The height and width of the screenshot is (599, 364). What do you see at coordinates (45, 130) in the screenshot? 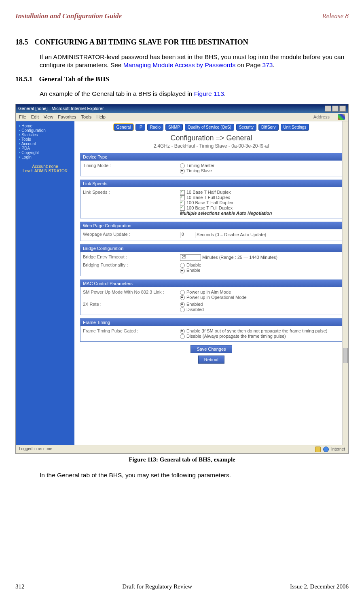
I see `sidebar-item-configuration: Configuration` at bounding box center [45, 130].